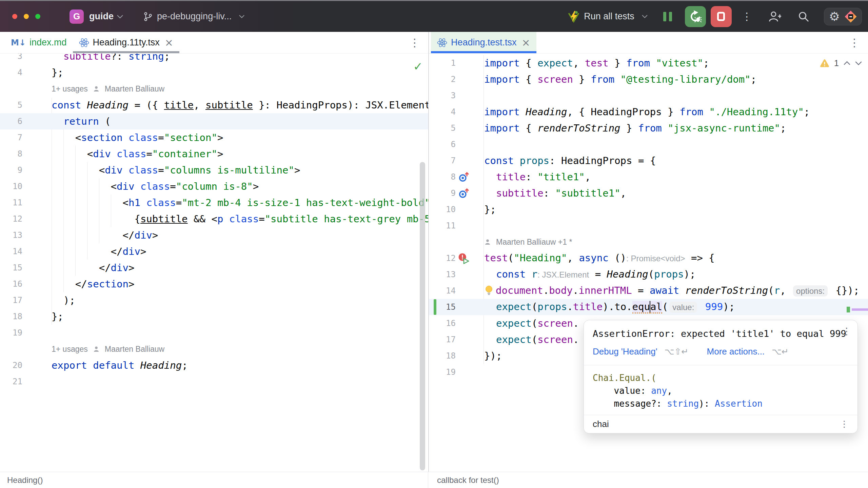  I want to click on code-line: 12 {subtitle && <p class="subtitle has-t…, so click(214, 219).